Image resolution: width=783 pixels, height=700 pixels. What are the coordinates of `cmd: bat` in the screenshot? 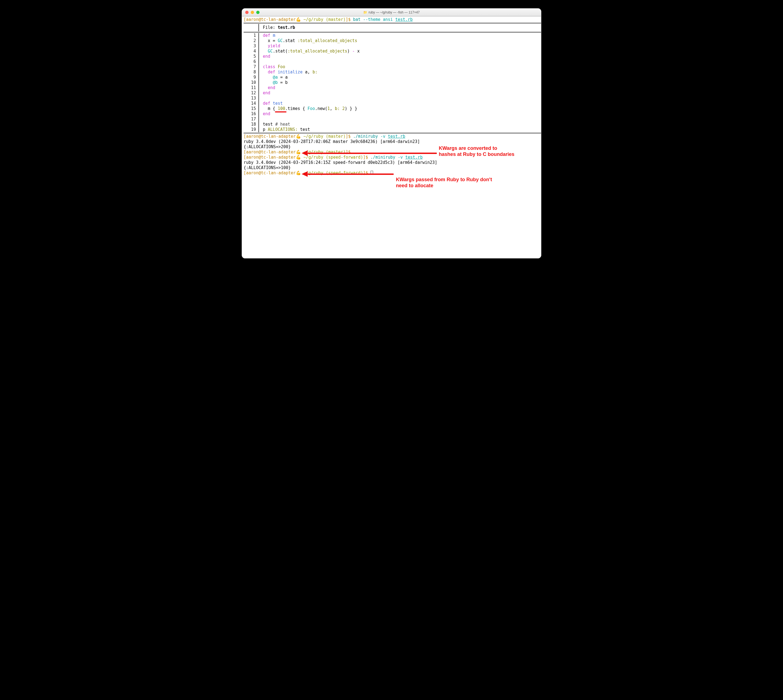 It's located at (358, 19).